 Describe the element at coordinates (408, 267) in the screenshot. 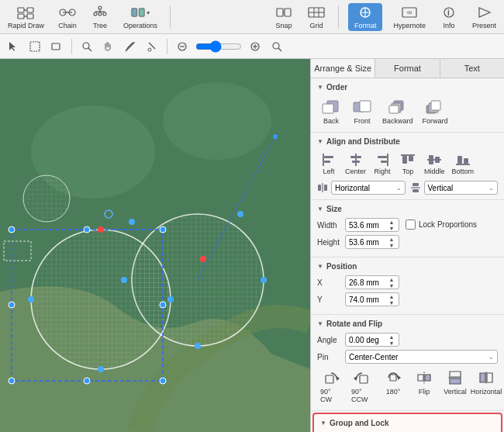

I see `position-header: ▼ Position` at that location.